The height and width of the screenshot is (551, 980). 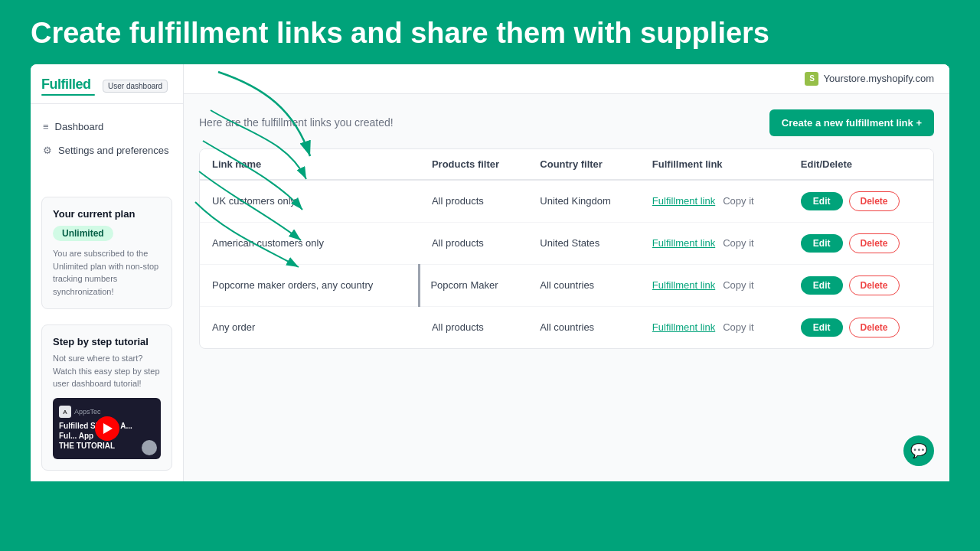 I want to click on tutorial-description: Not sure where to start? Watch this easy…, so click(x=107, y=371).